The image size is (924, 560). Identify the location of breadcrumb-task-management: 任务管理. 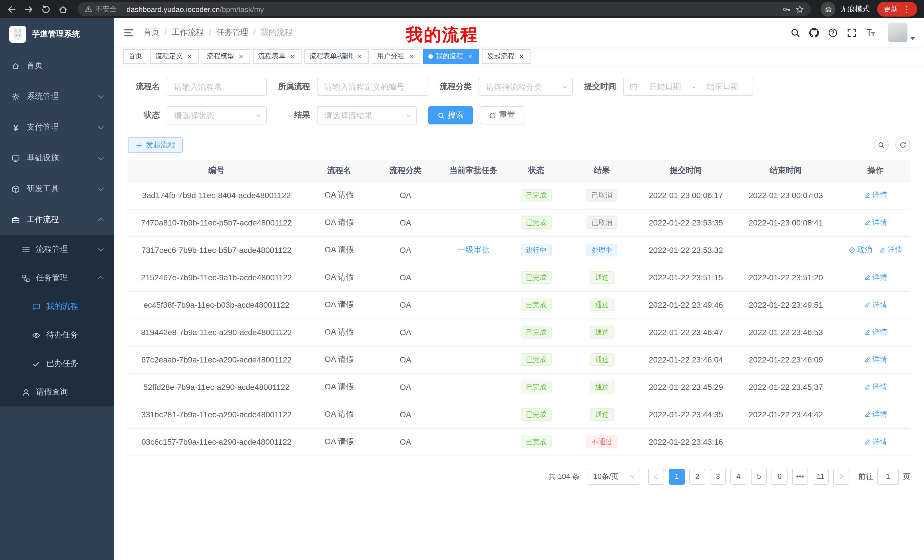
(226, 33).